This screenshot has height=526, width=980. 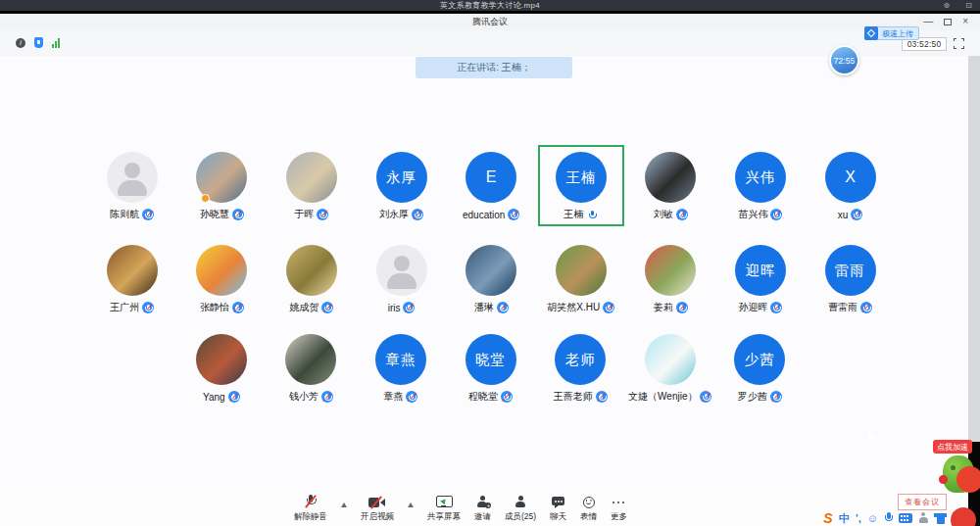 I want to click on participant-name: Yang, so click(x=214, y=398).